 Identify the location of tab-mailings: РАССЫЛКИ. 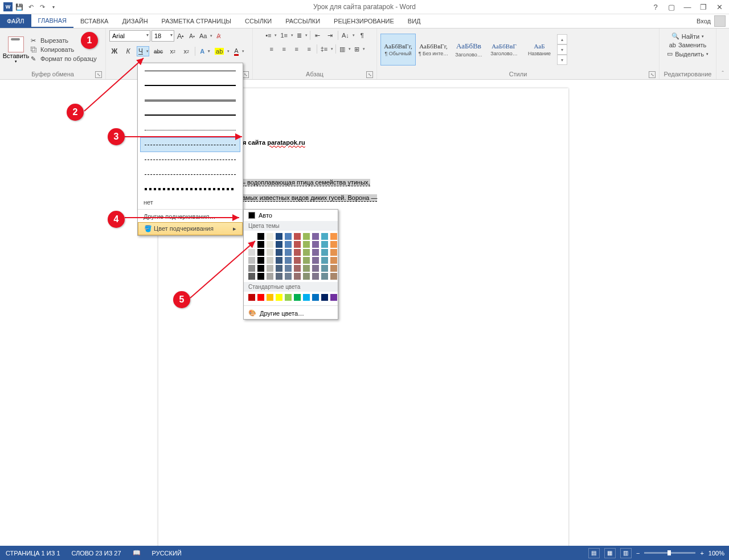
(303, 21).